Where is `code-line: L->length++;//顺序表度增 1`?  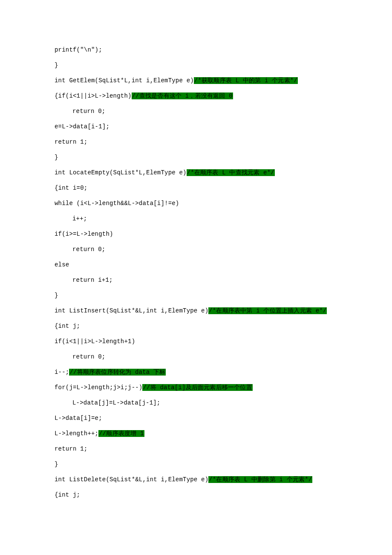
code-line: L->length++;//顺序表度增 1 is located at coordinates (196, 434).